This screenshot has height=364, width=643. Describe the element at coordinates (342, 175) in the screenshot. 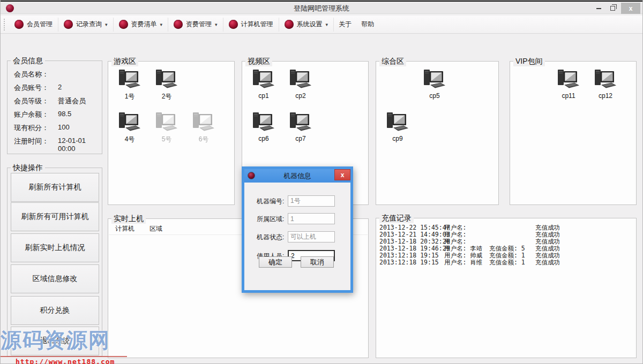

I see `dialog-close-icon: x` at that location.